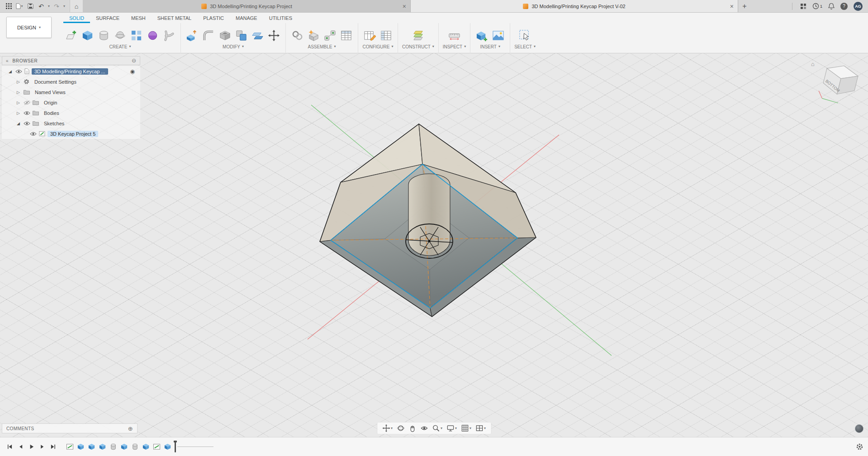 The height and width of the screenshot is (456, 868). I want to click on pan-hand-button, so click(413, 428).